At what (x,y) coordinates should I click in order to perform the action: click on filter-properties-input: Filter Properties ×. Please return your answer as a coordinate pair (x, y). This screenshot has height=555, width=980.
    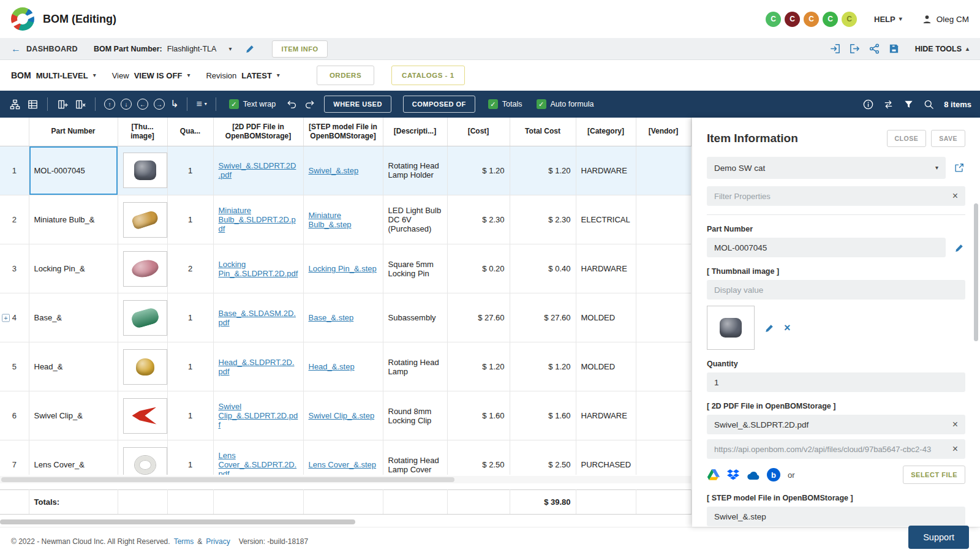
    Looking at the image, I should click on (836, 196).